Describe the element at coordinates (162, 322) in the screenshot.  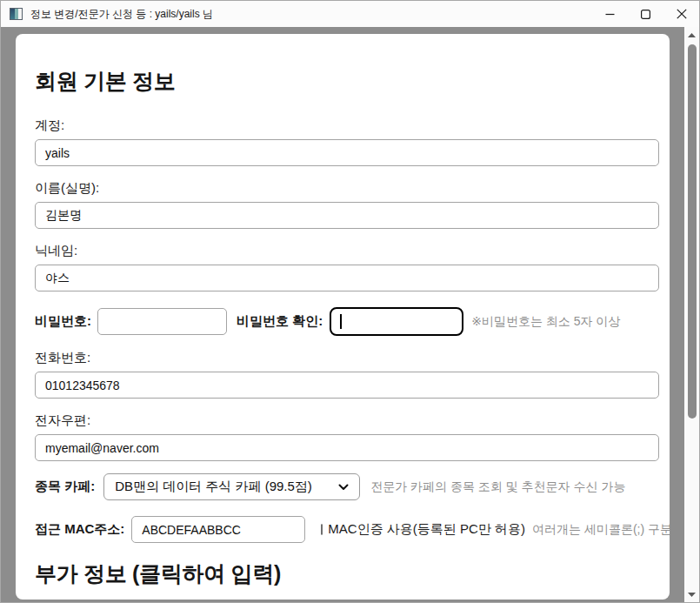
I see `password-input` at that location.